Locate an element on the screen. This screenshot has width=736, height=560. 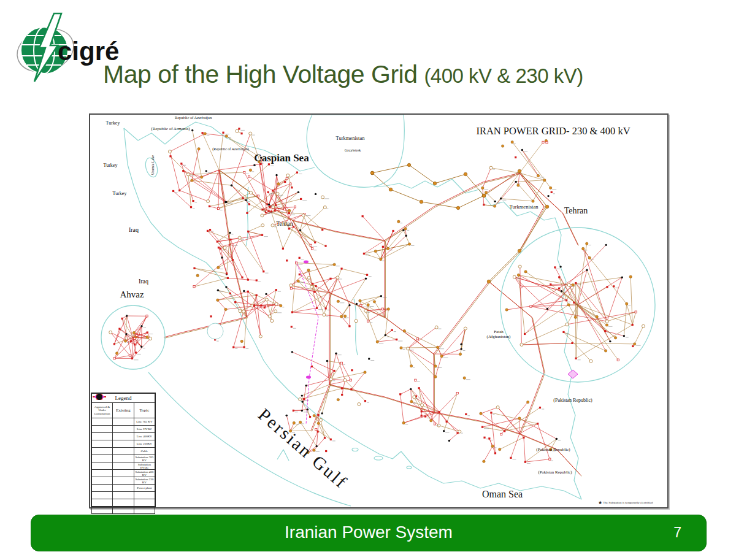
legend-topic: Line 400KV is located at coordinates (144, 437).